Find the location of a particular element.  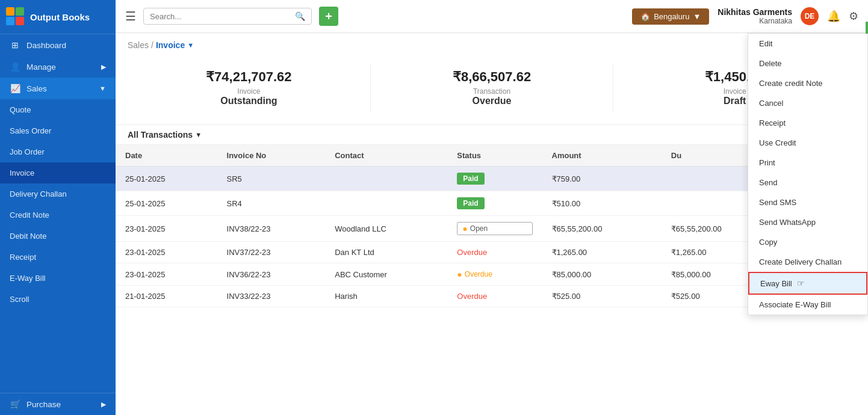

sidebar-label-scroll: Scroll is located at coordinates (19, 300).